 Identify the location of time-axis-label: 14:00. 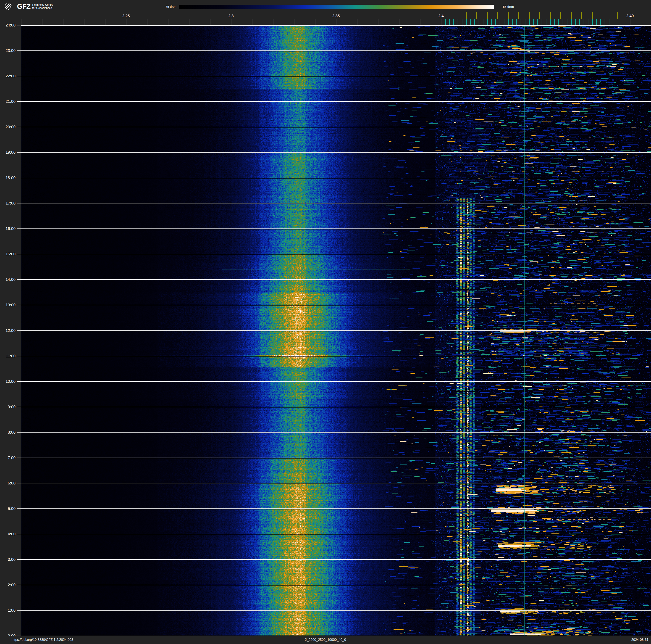
(8, 280).